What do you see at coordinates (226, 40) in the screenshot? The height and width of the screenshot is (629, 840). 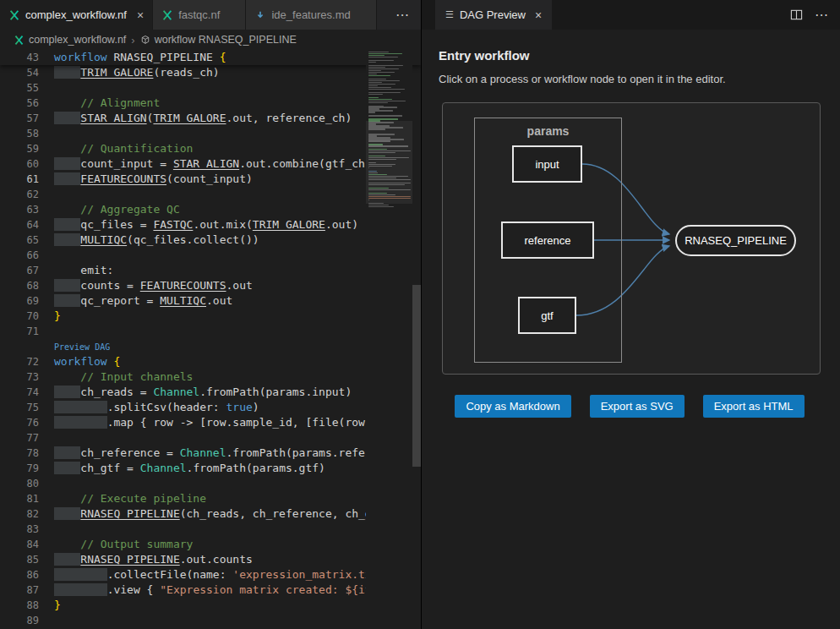 I see `breadcrumb-symbol: workflow RNASEQ_PIPELINE` at bounding box center [226, 40].